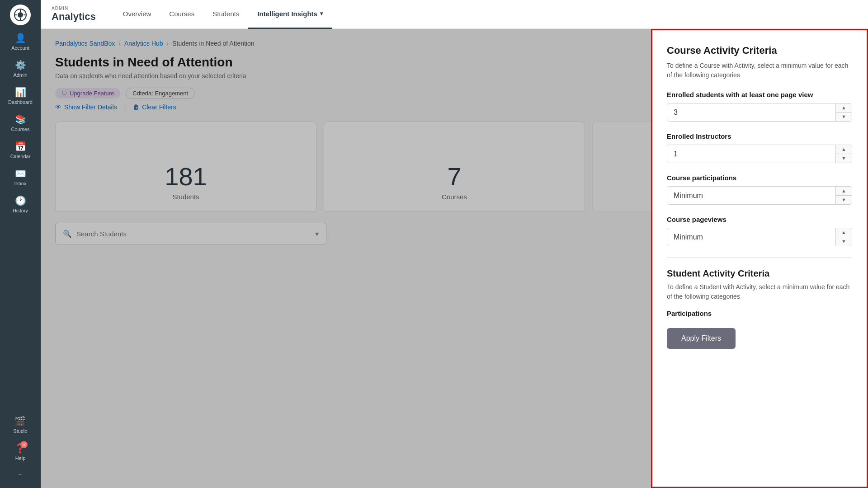  What do you see at coordinates (760, 95) in the screenshot?
I see `field-page-views-label: Enrolled students with at least one page…` at bounding box center [760, 95].